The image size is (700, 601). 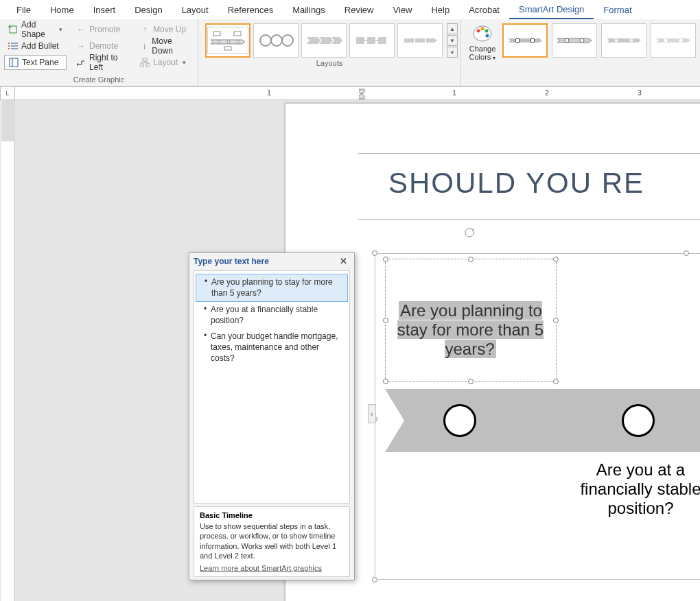 What do you see at coordinates (618, 10) in the screenshot?
I see `tab-format: Format` at bounding box center [618, 10].